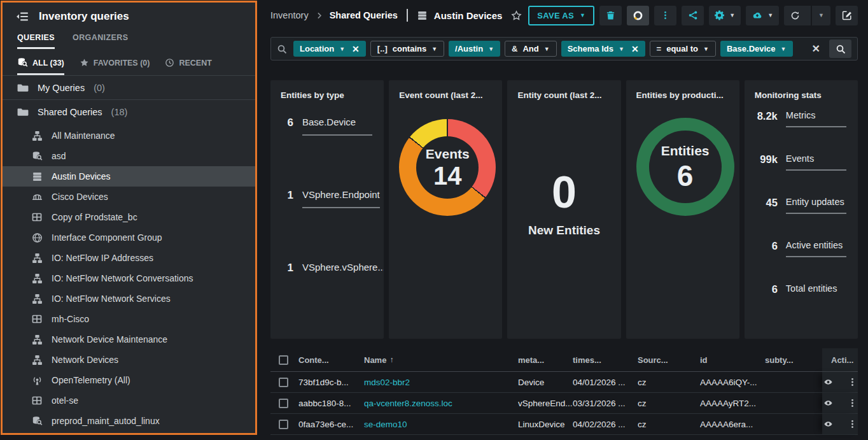  Describe the element at coordinates (323, 382) in the screenshot. I see `cell-context: 73bf1d9c-b...` at that location.